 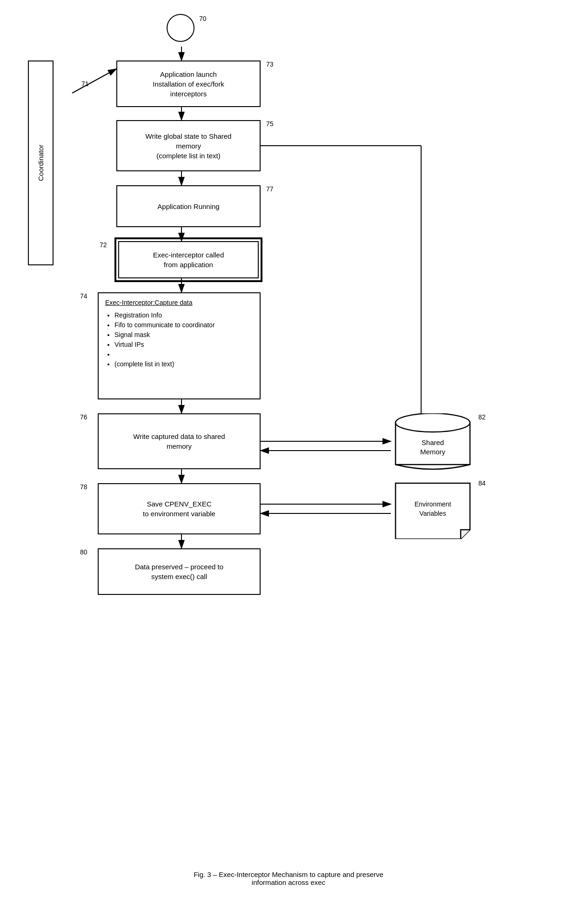 What do you see at coordinates (288, 883) in the screenshot?
I see `caption-line2: information across exec` at bounding box center [288, 883].